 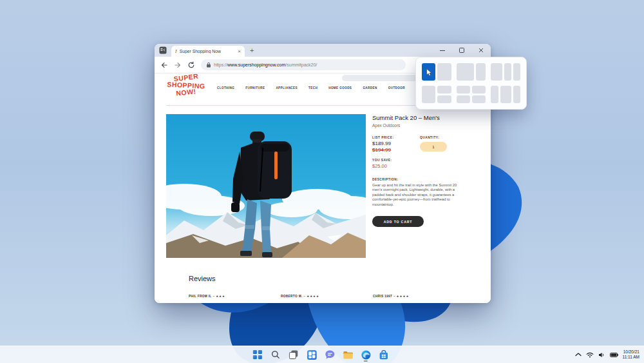 What do you see at coordinates (287, 88) in the screenshot?
I see `nav-link: APPLIANCES` at bounding box center [287, 88].